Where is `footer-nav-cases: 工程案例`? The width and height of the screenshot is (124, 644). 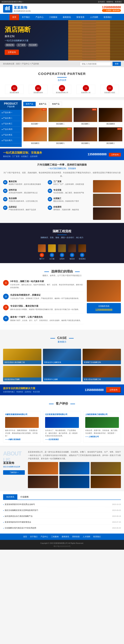 footer-nav-cases: 工程案例 is located at coordinates (55, 537).